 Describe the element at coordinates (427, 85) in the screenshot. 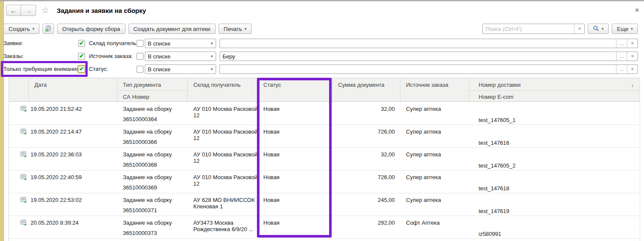

I see `header-source: Источник заказа` at that location.